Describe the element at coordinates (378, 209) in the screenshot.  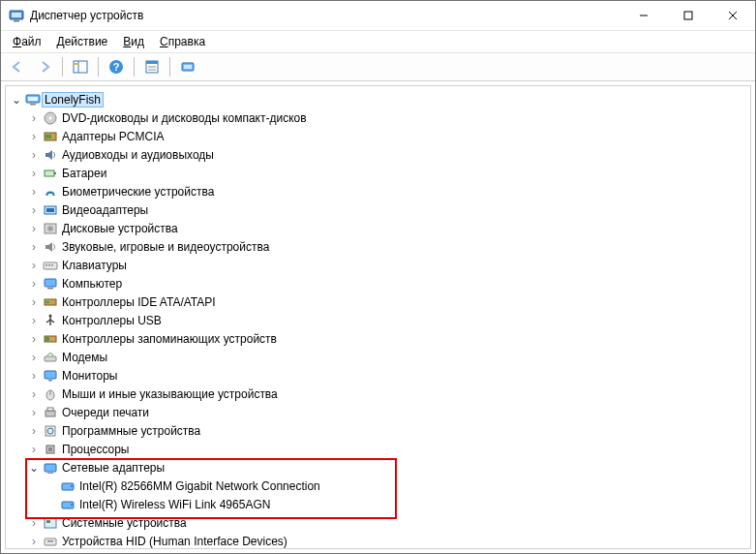
I see `tree-category: Видеоадаптеры` at that location.